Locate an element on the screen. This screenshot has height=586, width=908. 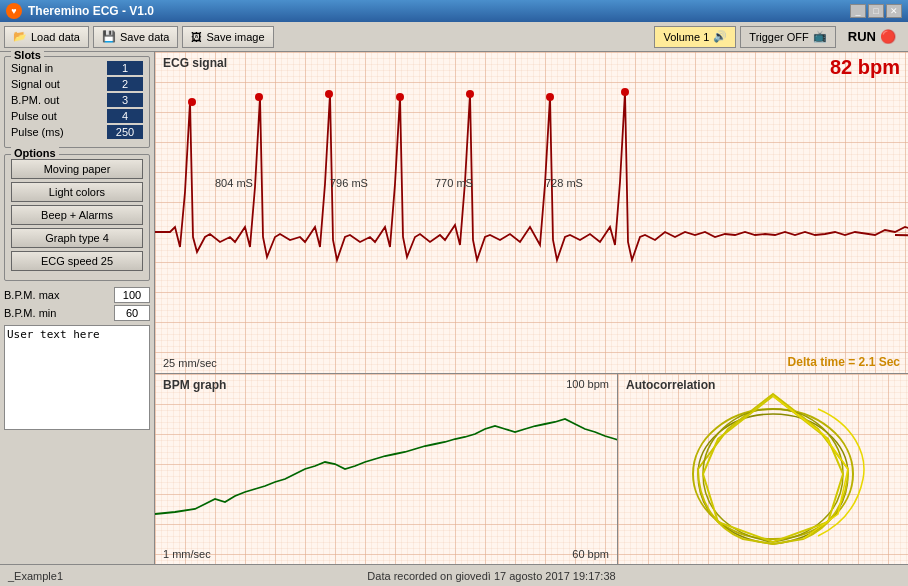
app-icon: ♥ is located at coordinates (14, 11).